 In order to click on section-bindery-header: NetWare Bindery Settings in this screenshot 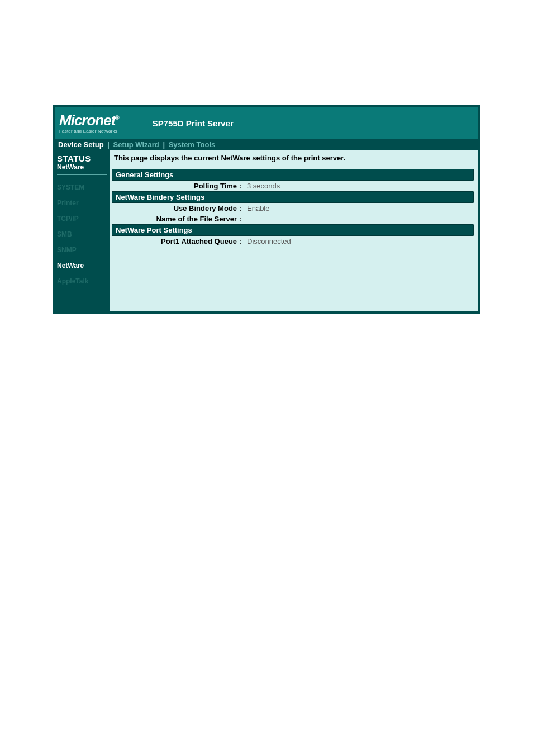, I will do `click(293, 197)`.